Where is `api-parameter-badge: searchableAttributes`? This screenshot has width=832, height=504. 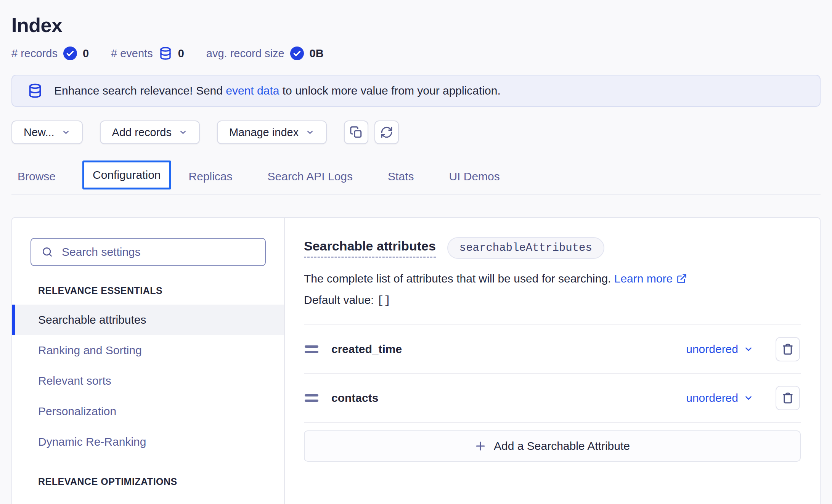 api-parameter-badge: searchableAttributes is located at coordinates (526, 248).